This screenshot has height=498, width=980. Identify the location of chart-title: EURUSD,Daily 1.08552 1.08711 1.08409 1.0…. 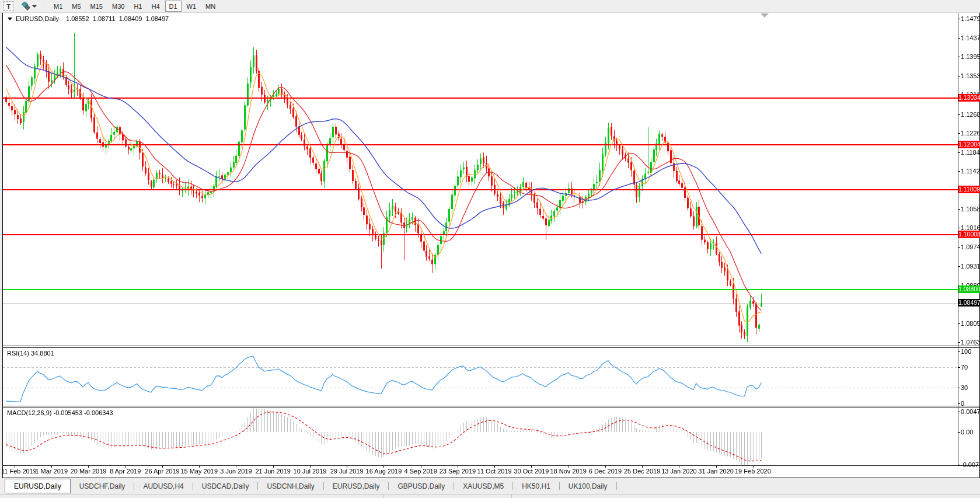
(90, 19).